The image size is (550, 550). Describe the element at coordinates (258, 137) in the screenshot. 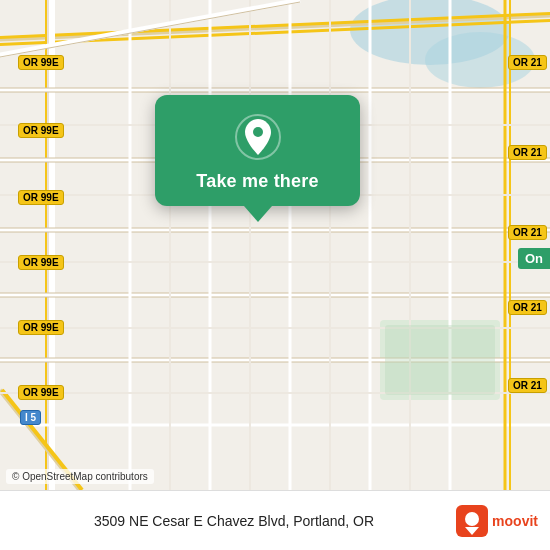

I see `location-pin-icon` at that location.